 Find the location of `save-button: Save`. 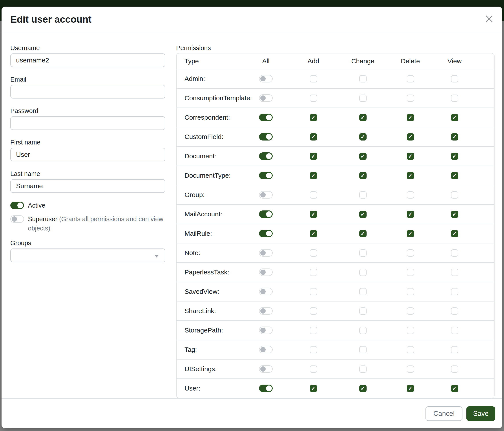

save-button: Save is located at coordinates (481, 413).